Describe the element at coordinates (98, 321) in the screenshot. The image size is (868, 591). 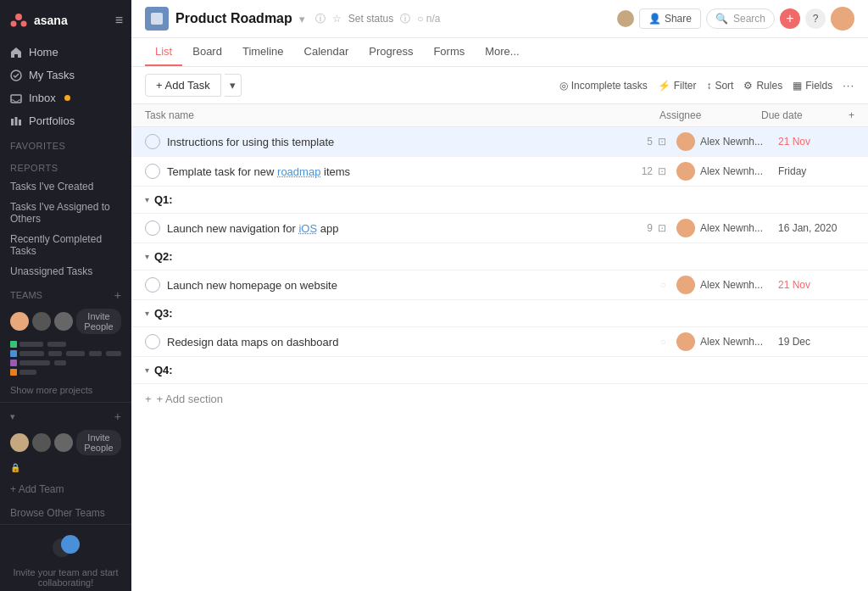
I see `invite-people-button-1: Invite People` at that location.